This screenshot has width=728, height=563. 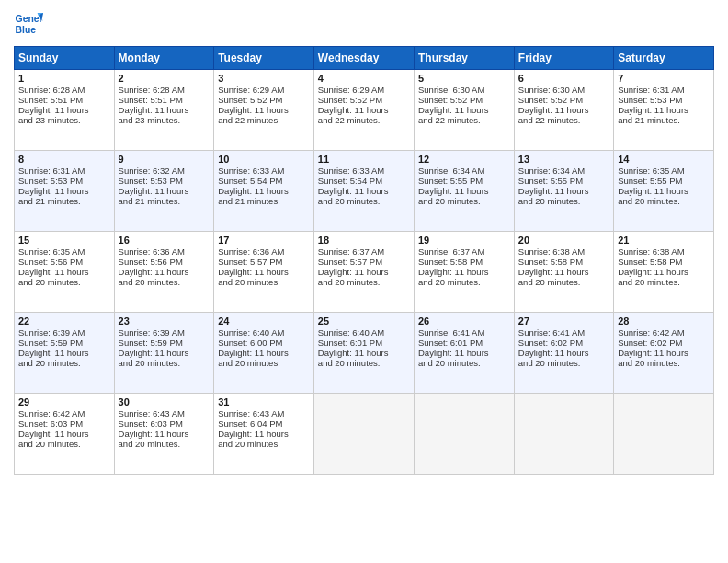 What do you see at coordinates (564, 321) in the screenshot?
I see `day-number: 27` at bounding box center [564, 321].